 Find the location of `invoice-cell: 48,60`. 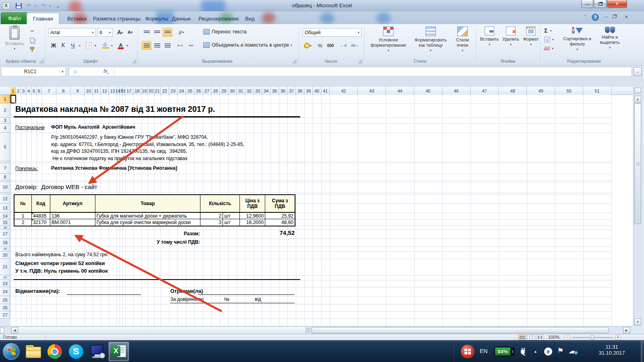

invoice-cell: 48,60 is located at coordinates (280, 222).